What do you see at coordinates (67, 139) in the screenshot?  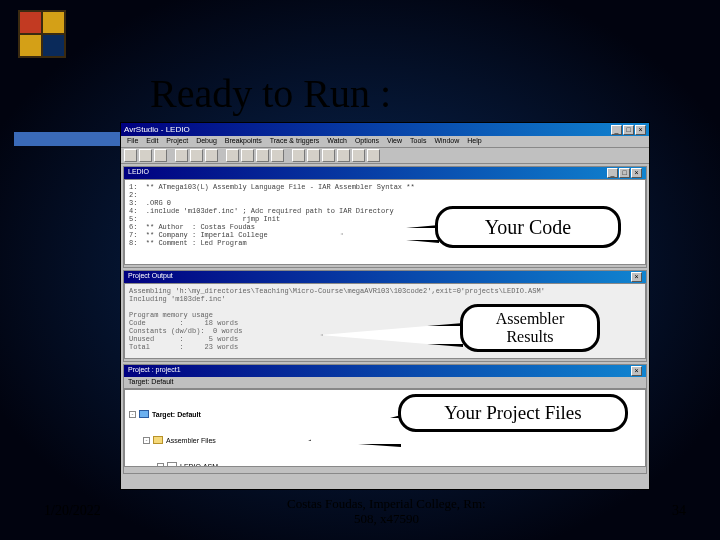 I see `accent-bar` at bounding box center [67, 139].